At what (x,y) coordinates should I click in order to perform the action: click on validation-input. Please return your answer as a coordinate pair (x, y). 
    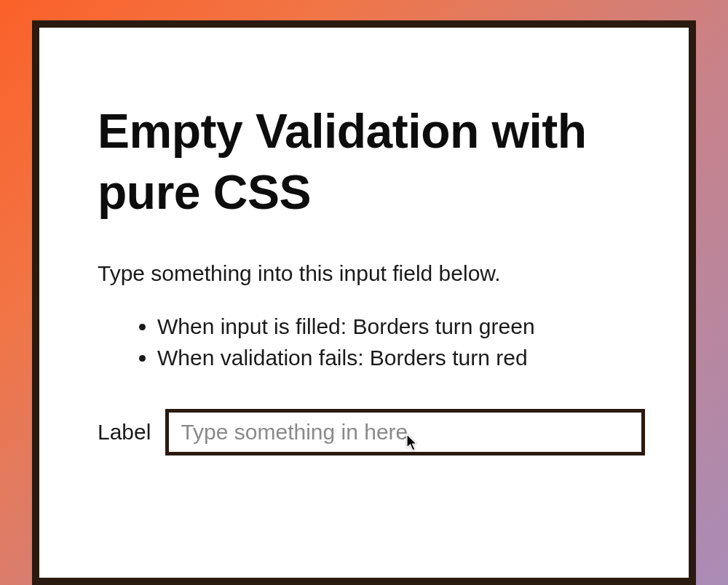
    Looking at the image, I should click on (405, 432).